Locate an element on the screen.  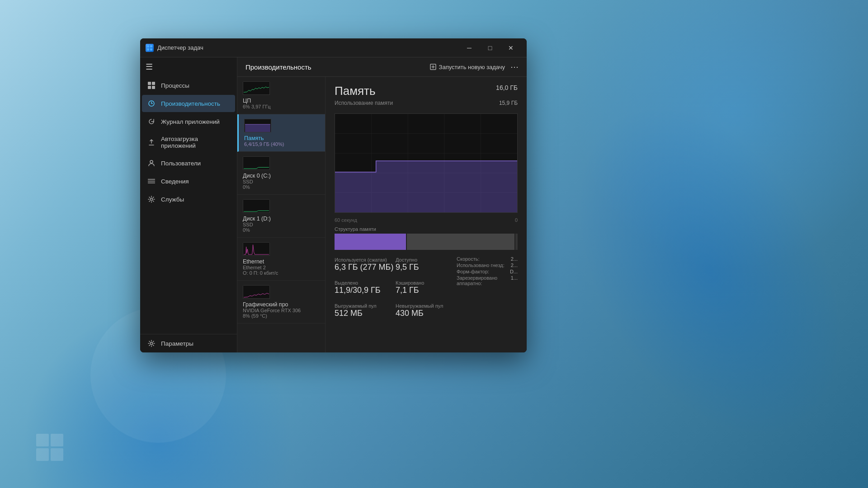
in-use-val: 6,3 ГБ (277 МБ) is located at coordinates (365, 267).